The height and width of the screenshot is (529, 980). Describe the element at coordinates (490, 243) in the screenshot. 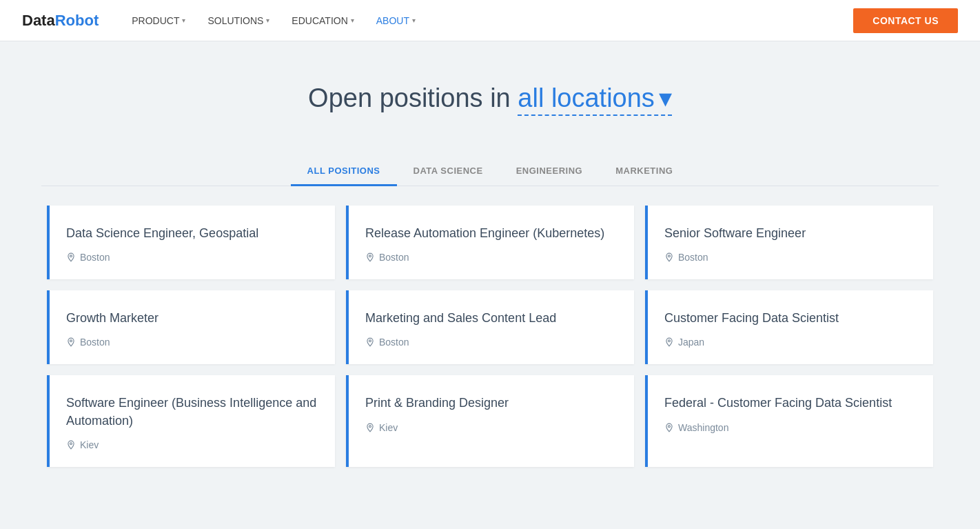

I see `job-card: Release Automation Engineer (Kubernetes)…` at that location.